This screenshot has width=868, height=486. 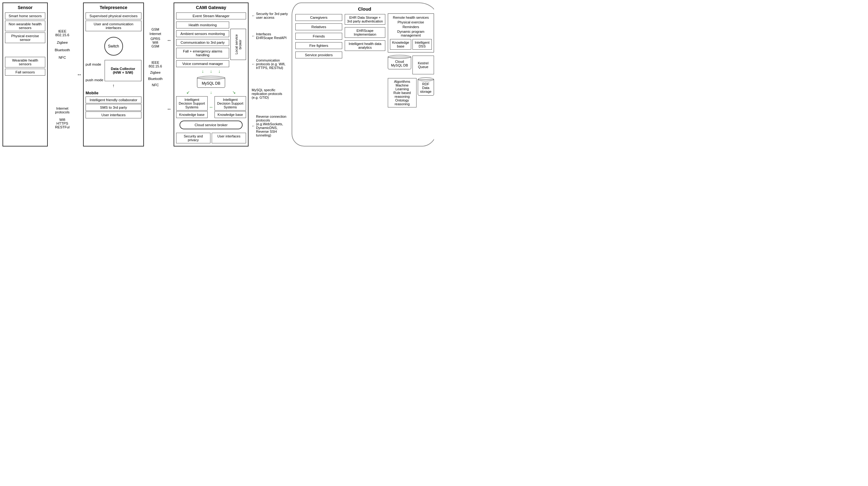 I want to click on db-queue-row: CloudMySQL DB KestrelQueue, so click(x=411, y=65).